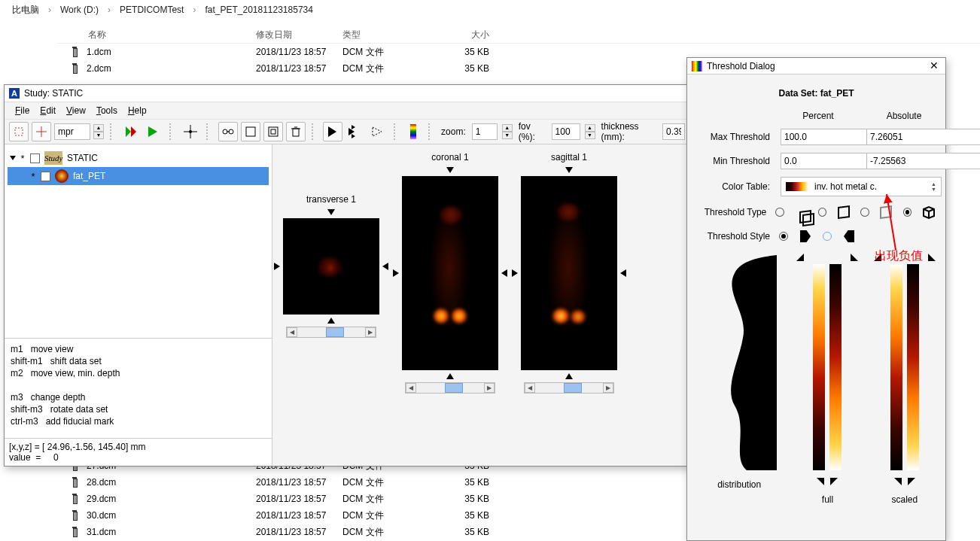 Image resolution: width=980 pixels, height=541 pixels. What do you see at coordinates (137, 111) in the screenshot?
I see `menu-help: Help` at bounding box center [137, 111].